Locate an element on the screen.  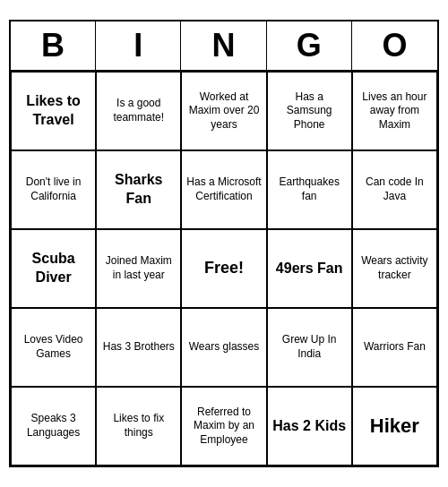
bingo-cell: Grew Up In India is located at coordinates (310, 347).